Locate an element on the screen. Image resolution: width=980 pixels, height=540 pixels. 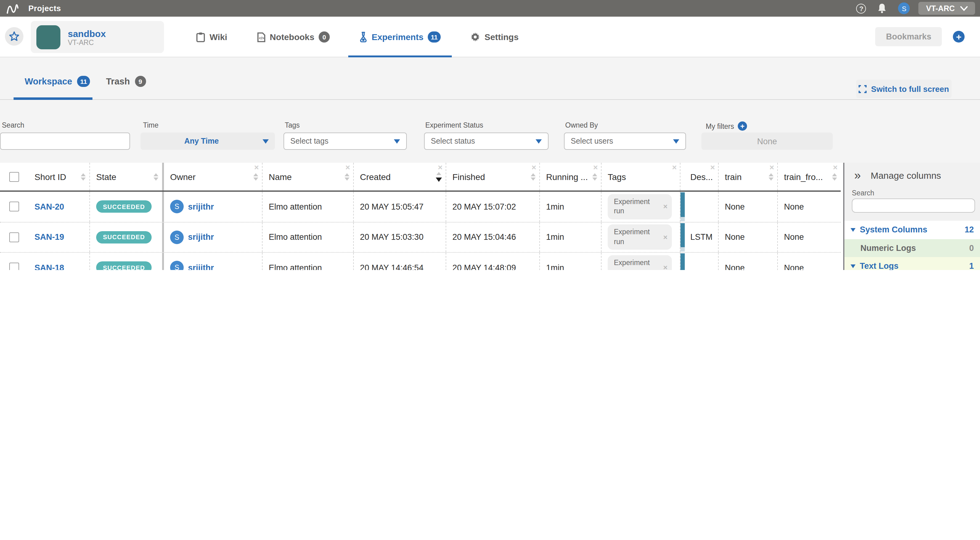
description-indicator-bar is located at coordinates (682, 204).